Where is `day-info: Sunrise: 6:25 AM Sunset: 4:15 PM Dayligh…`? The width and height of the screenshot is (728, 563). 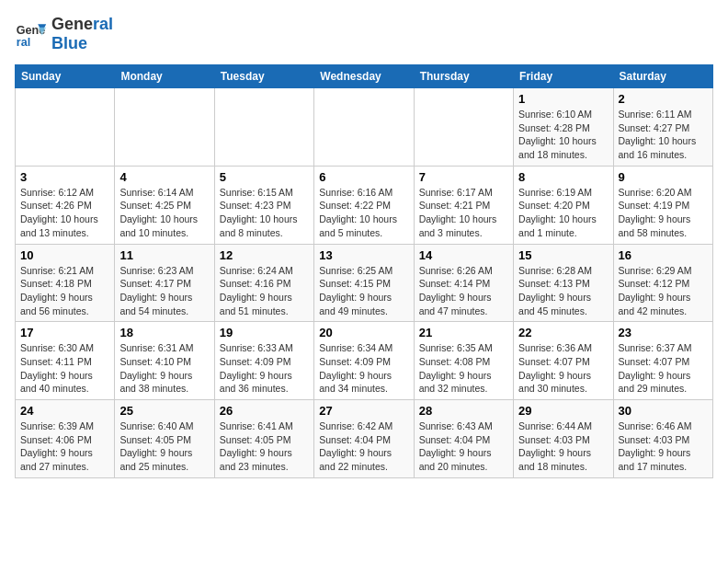 day-info: Sunrise: 6:25 AM Sunset: 4:15 PM Dayligh… is located at coordinates (364, 291).